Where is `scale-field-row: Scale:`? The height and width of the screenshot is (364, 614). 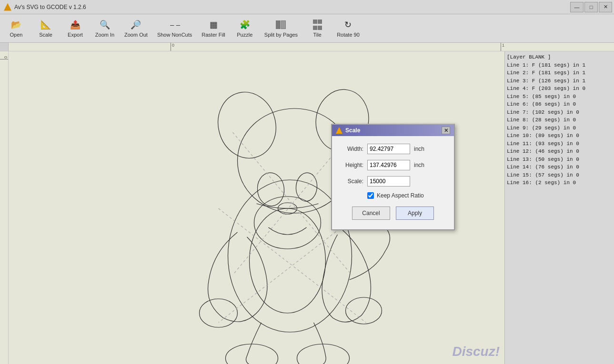 scale-field-row: Scale: is located at coordinates (393, 181).